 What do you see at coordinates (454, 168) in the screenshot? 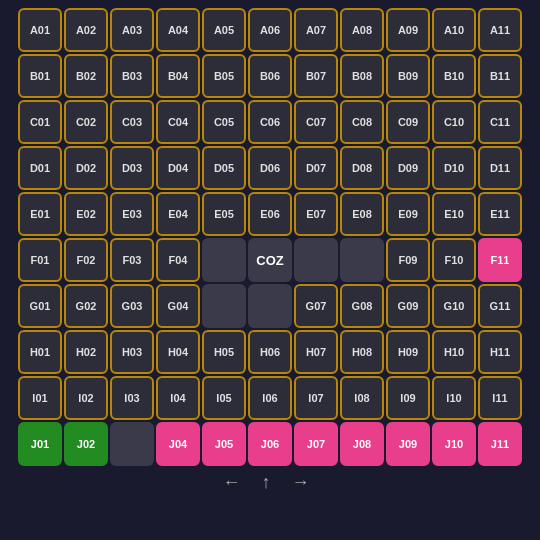
I see `seat-D10: D10` at bounding box center [454, 168].